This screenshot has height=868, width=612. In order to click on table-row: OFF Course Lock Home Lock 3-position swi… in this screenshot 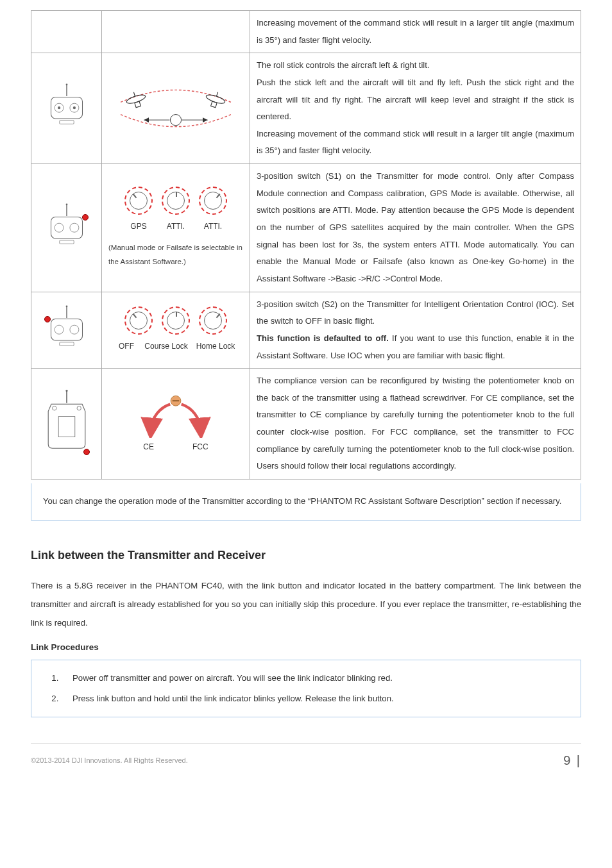, I will do `click(307, 330)`.